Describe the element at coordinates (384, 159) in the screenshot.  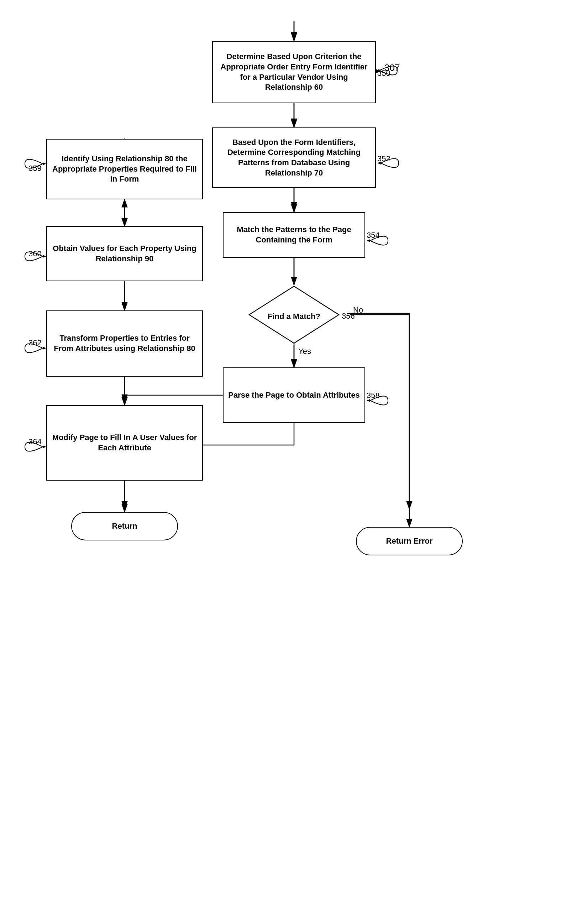
I see `label-352: 352` at that location.